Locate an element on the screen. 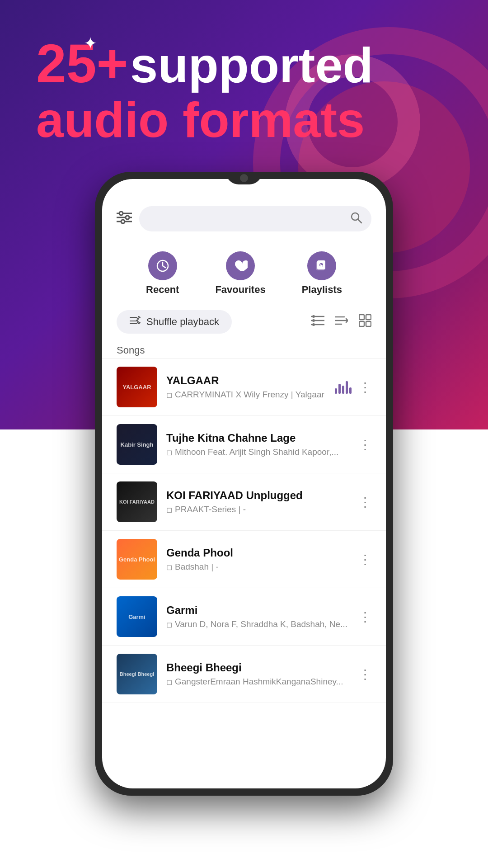  sparkle-decoration: ✦ is located at coordinates (90, 43).